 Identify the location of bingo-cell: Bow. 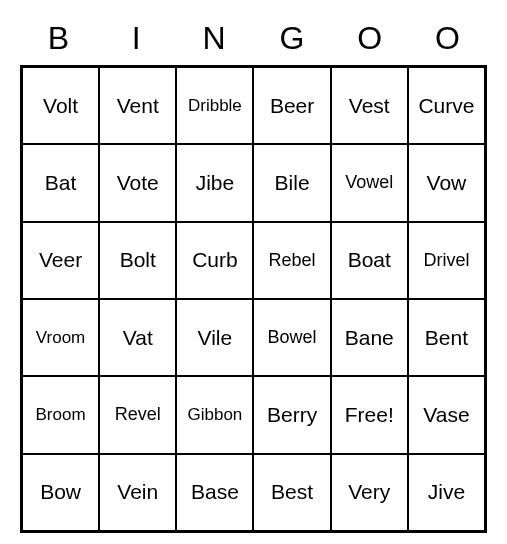
(60, 492).